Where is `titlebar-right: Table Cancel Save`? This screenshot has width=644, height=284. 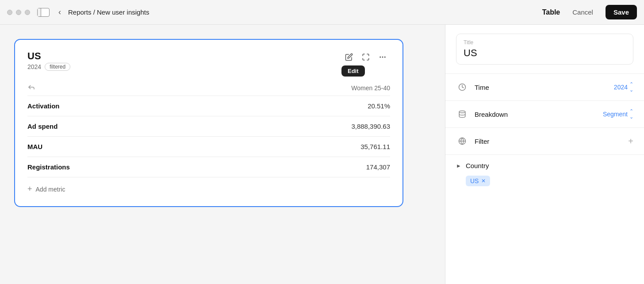
titlebar-right: Table Cancel Save is located at coordinates (590, 12).